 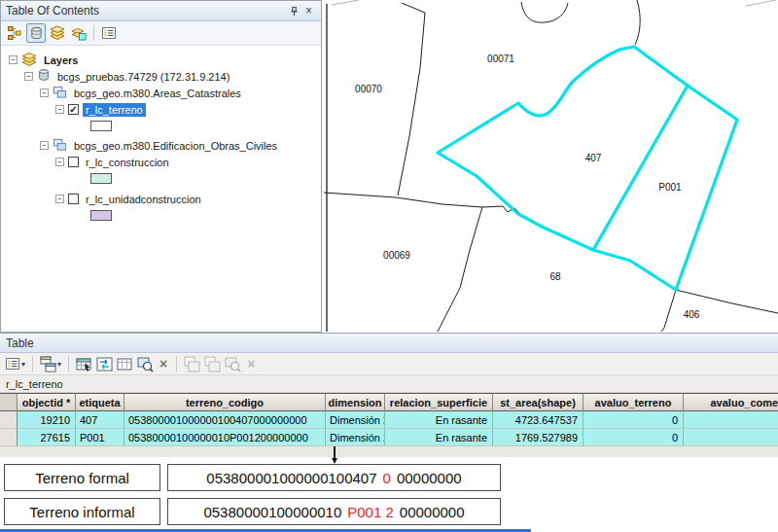 What do you see at coordinates (634, 403) in the screenshot?
I see `column-header: avaluo_terreno` at bounding box center [634, 403].